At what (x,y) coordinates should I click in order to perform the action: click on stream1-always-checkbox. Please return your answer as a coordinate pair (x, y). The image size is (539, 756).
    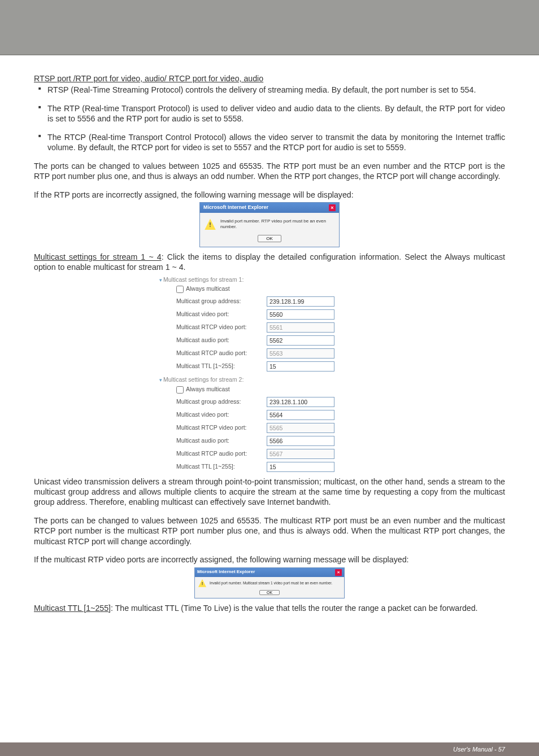
    Looking at the image, I should click on (180, 289).